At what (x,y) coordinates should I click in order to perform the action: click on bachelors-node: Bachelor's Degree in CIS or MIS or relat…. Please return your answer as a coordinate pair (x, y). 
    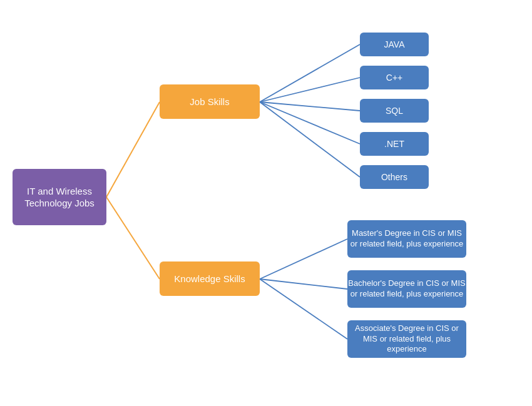
    Looking at the image, I should click on (407, 289).